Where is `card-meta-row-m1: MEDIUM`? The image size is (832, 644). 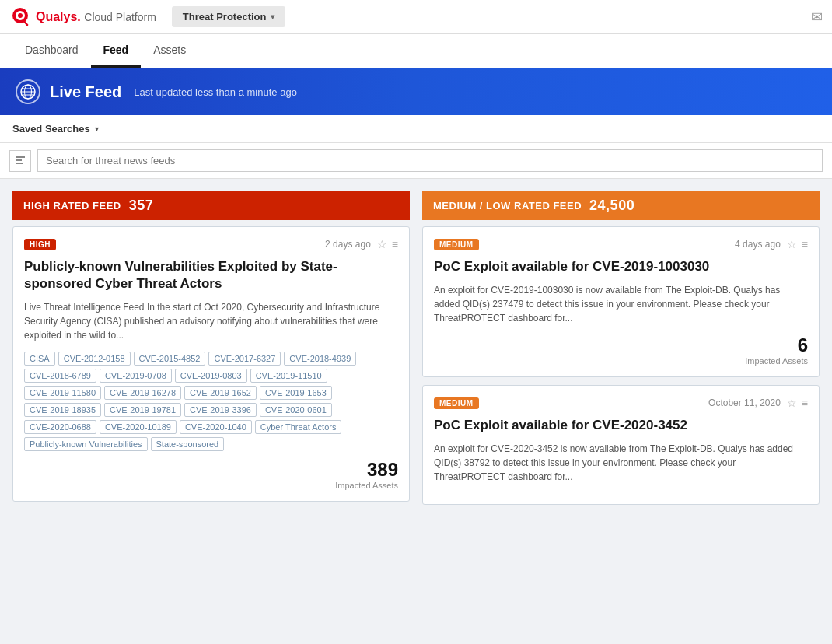
card-meta-row-m1: MEDIUM is located at coordinates (456, 244).